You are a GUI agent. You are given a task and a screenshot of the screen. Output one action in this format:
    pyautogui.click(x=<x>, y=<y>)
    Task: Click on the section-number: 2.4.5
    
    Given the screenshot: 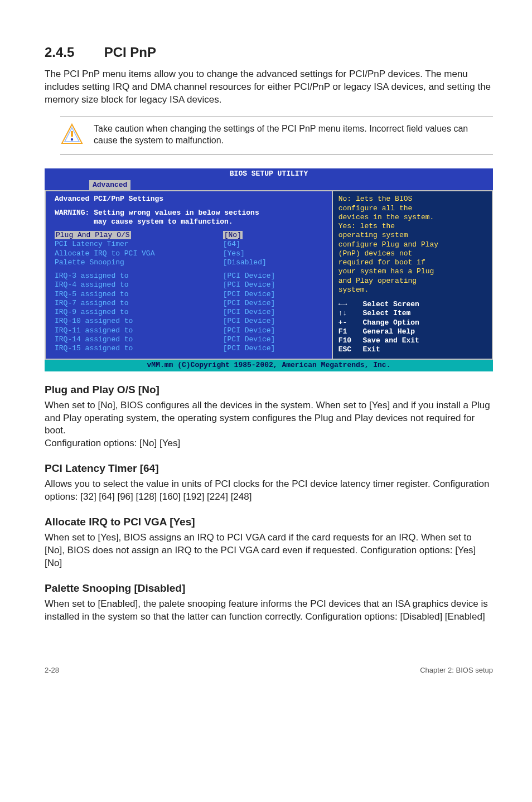 What is the action you would take?
    pyautogui.click(x=72, y=52)
    